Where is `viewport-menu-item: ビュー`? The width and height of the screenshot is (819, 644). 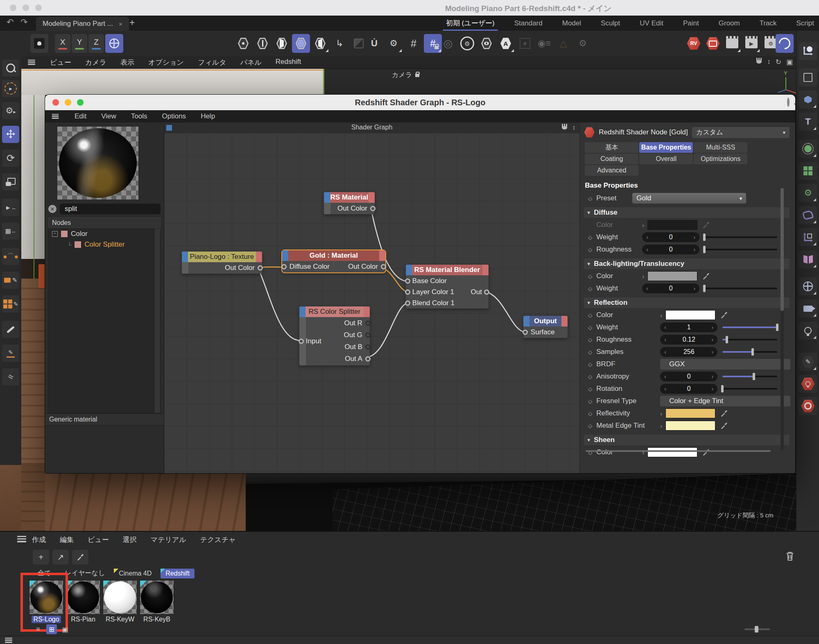 viewport-menu-item: ビュー is located at coordinates (61, 62).